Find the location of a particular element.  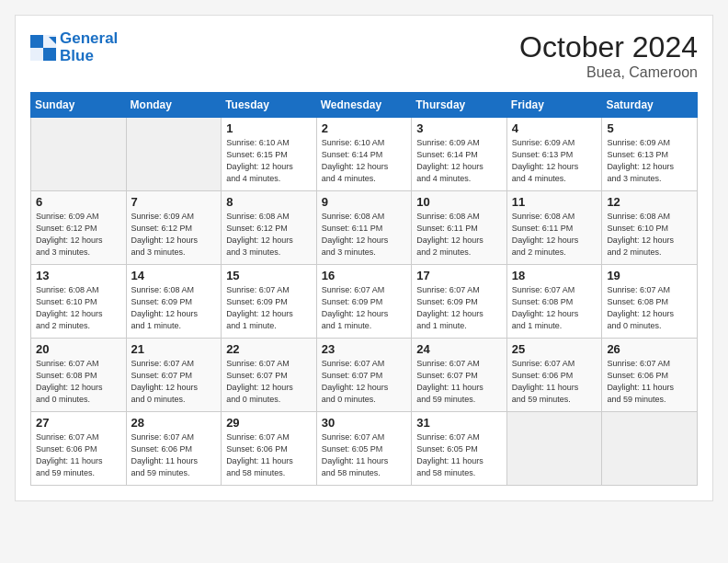

day-number: 22 is located at coordinates (268, 350).